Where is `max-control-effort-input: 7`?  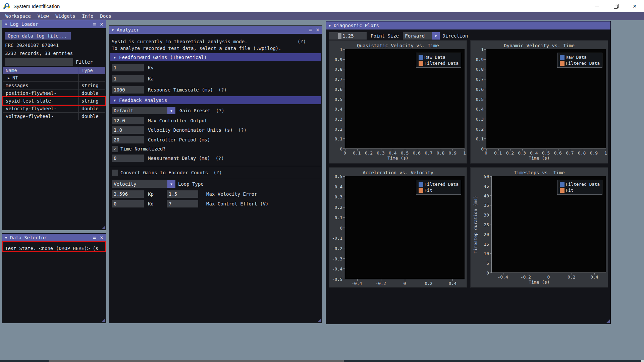
max-control-effort-input: 7 is located at coordinates (182, 204).